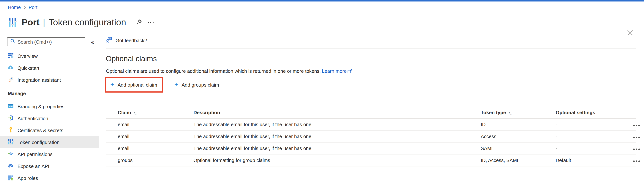 This screenshot has height=181, width=644. I want to click on column-header-token-type: Token type ↑↓, so click(518, 113).